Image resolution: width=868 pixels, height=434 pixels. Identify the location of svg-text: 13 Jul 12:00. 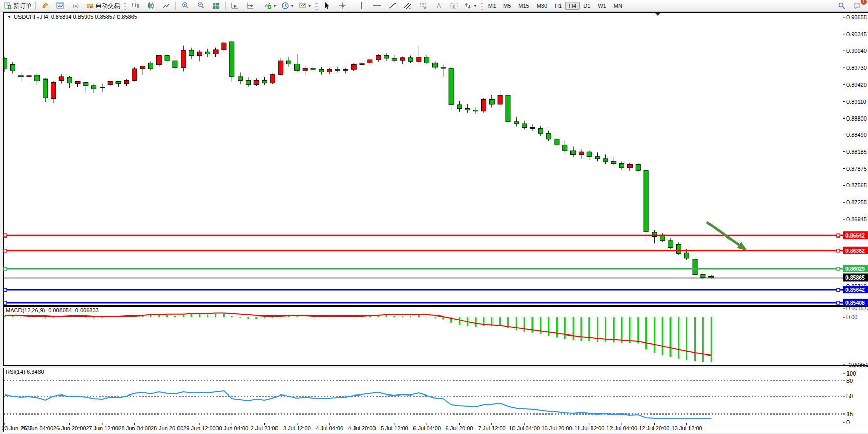
(687, 428).